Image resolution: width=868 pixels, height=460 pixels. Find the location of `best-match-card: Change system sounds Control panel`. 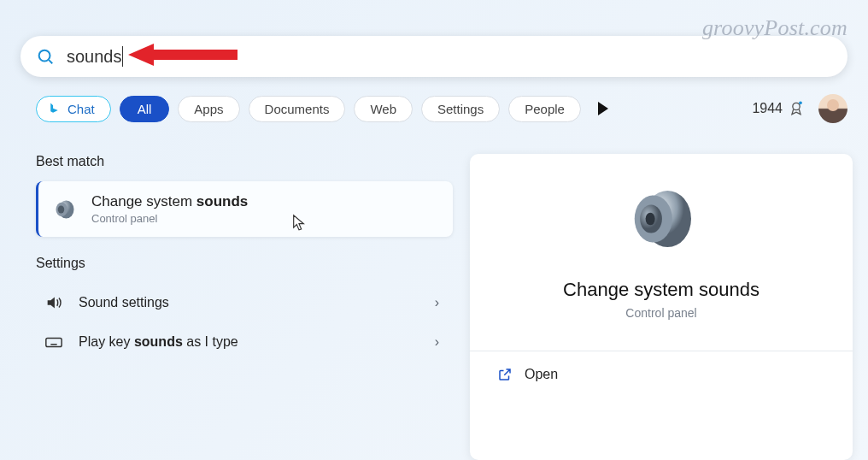

best-match-card: Change system sounds Control panel is located at coordinates (244, 209).